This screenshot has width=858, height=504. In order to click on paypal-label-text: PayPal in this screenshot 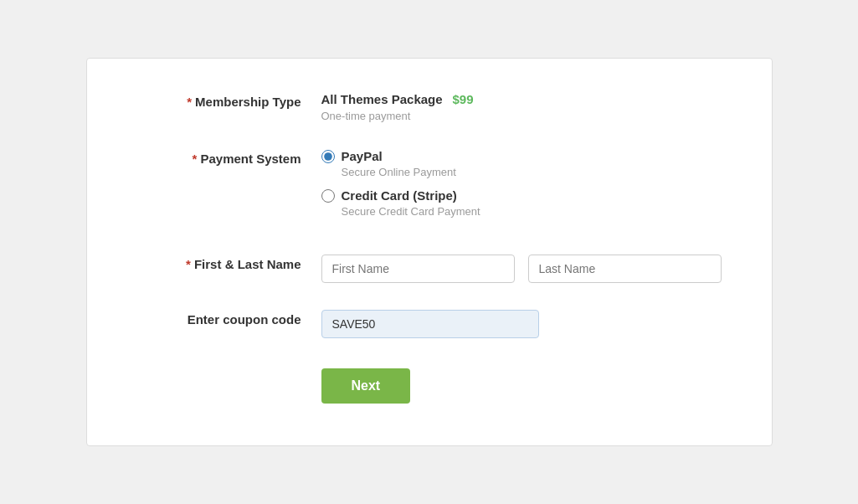, I will do `click(362, 156)`.